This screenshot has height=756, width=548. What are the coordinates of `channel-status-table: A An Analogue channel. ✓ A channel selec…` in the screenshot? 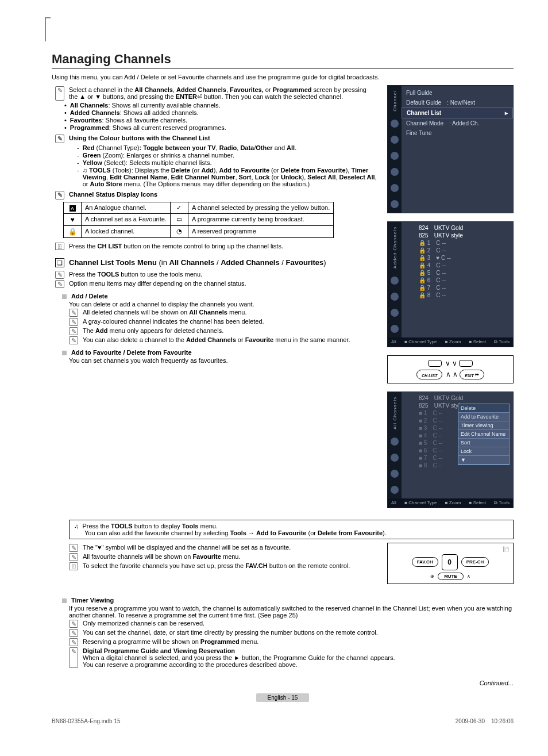 It's located at (199, 220).